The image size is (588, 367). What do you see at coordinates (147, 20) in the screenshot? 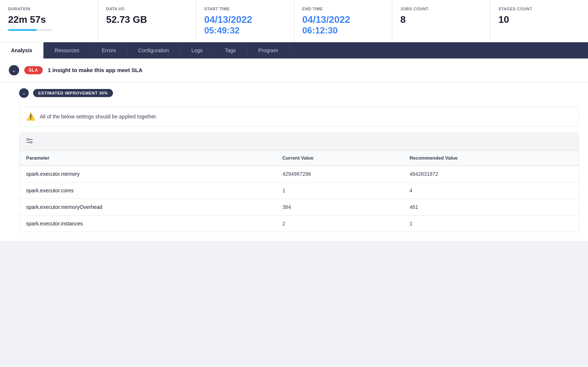
I see `metric-data-io-value: 52.73 GB` at bounding box center [147, 20].